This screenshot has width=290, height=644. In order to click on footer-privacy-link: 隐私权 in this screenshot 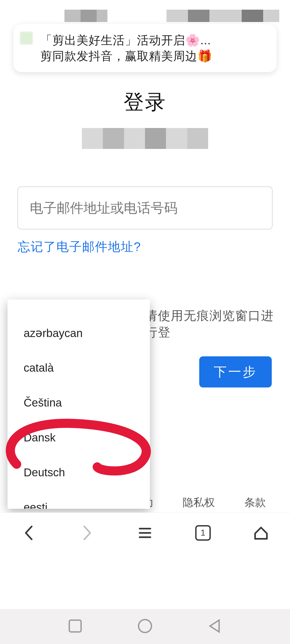, I will do `click(199, 502)`.